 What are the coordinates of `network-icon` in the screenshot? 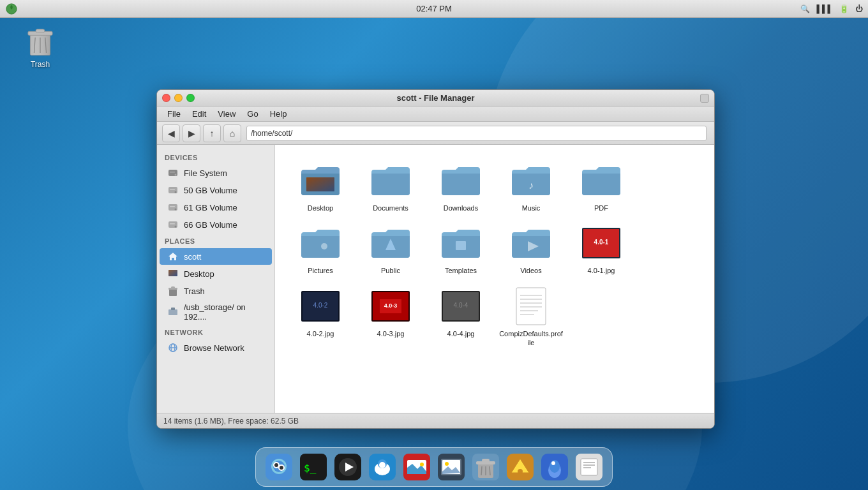 It's located at (173, 348).